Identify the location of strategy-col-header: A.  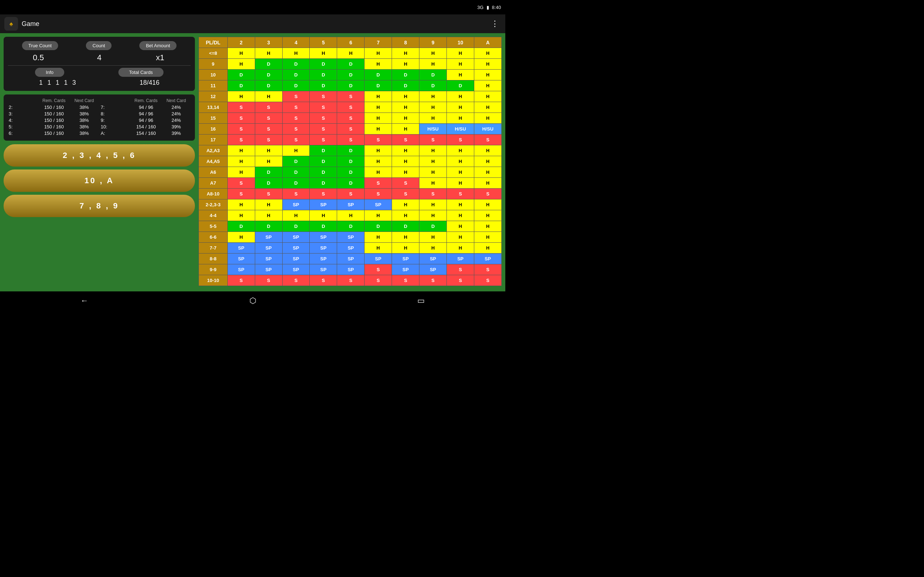
(488, 43).